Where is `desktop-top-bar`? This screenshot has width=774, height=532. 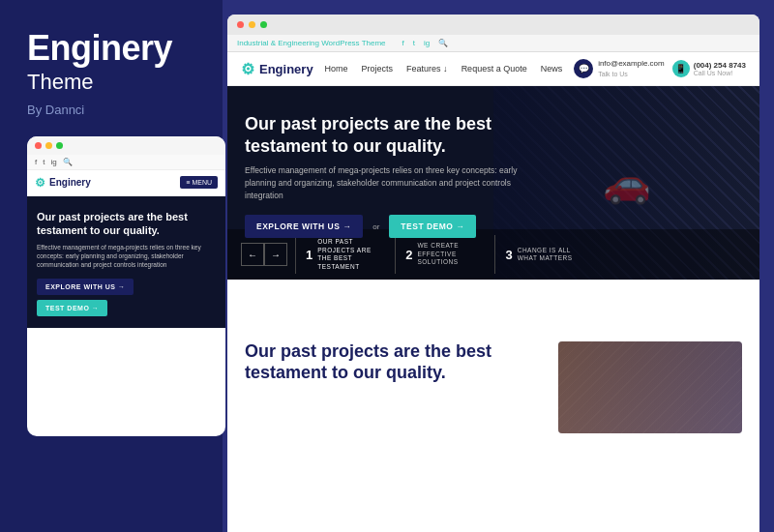
desktop-top-bar is located at coordinates (493, 25).